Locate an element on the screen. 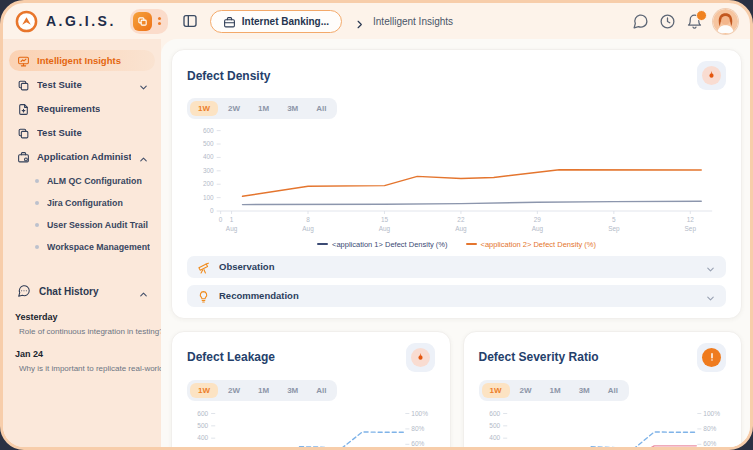 Image resolution: width=753 pixels, height=450 pixels. insights-icon is located at coordinates (24, 60).